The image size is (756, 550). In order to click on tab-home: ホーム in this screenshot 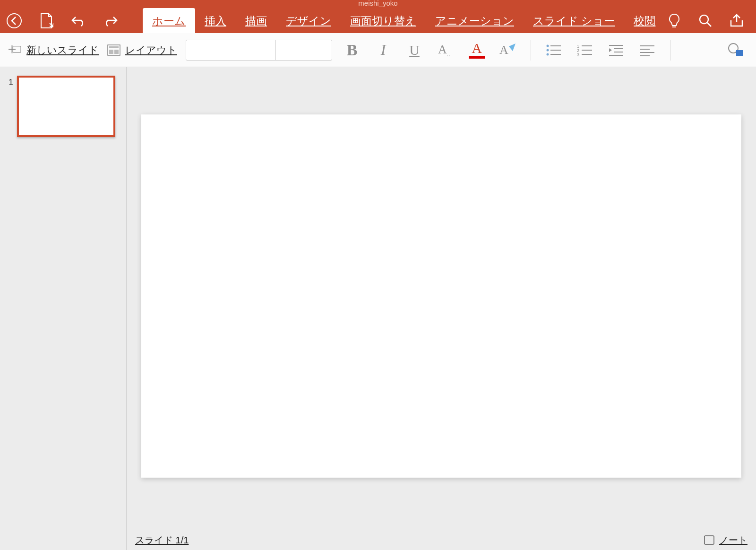, I will do `click(169, 21)`.